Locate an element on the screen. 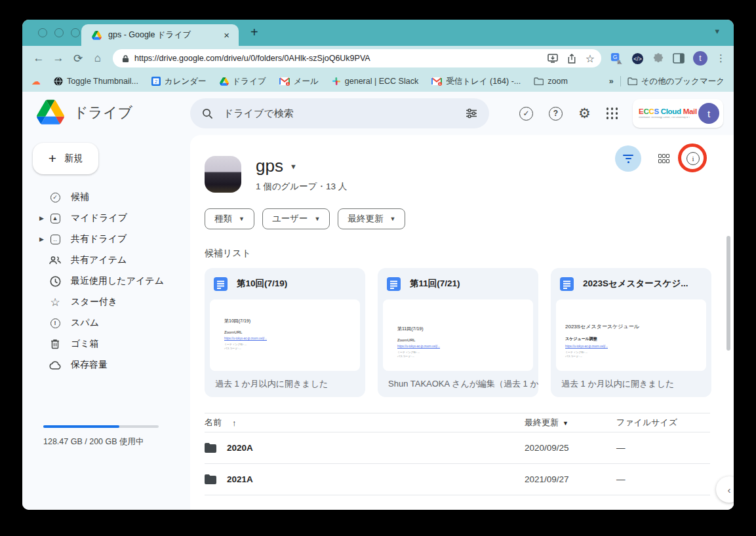  bookmark-star-icon: ☆ is located at coordinates (590, 59).